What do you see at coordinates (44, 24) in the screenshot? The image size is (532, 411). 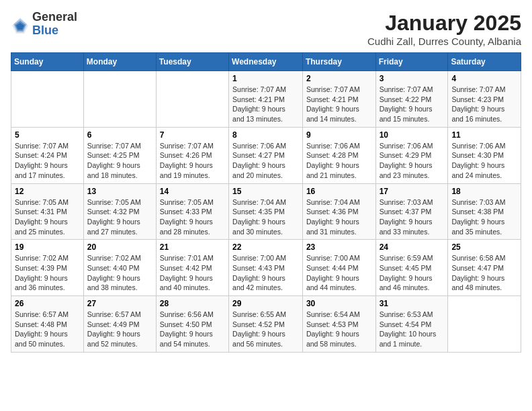 I see `logo: General Blue` at bounding box center [44, 24].